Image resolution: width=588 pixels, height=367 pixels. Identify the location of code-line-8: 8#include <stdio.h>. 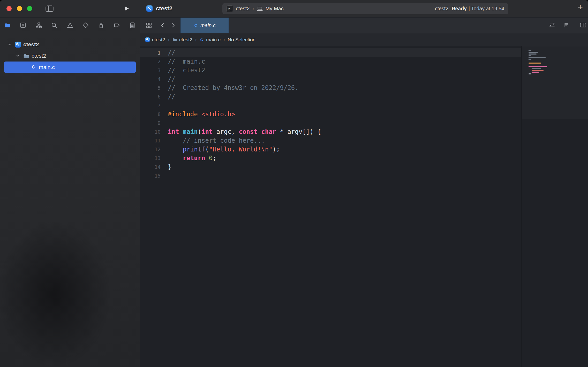
(331, 114).